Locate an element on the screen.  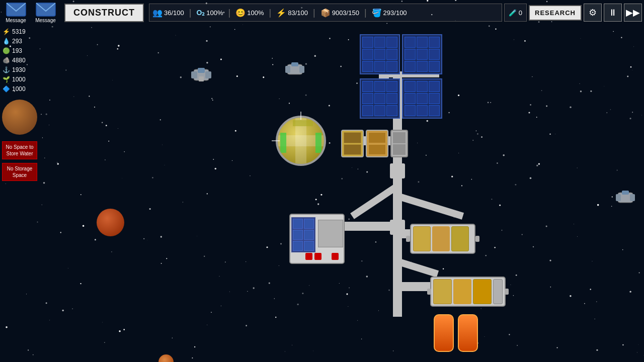
crystal-icon: 🔷 is located at coordinates (6, 89).